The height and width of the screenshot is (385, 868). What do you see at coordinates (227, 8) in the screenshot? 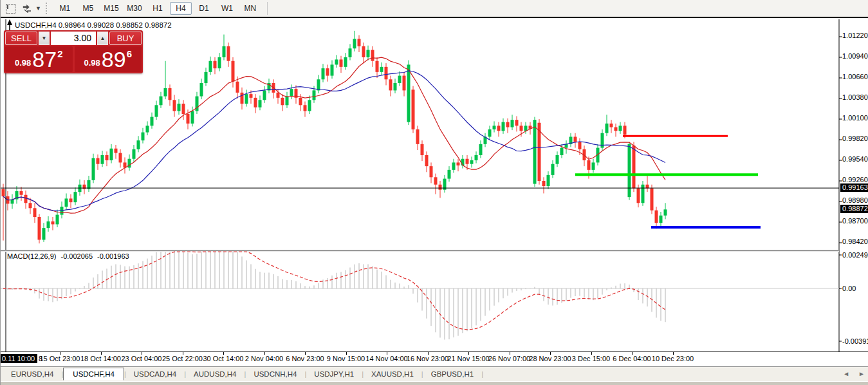
I see `timeframe-button-w1: W1` at bounding box center [227, 8].